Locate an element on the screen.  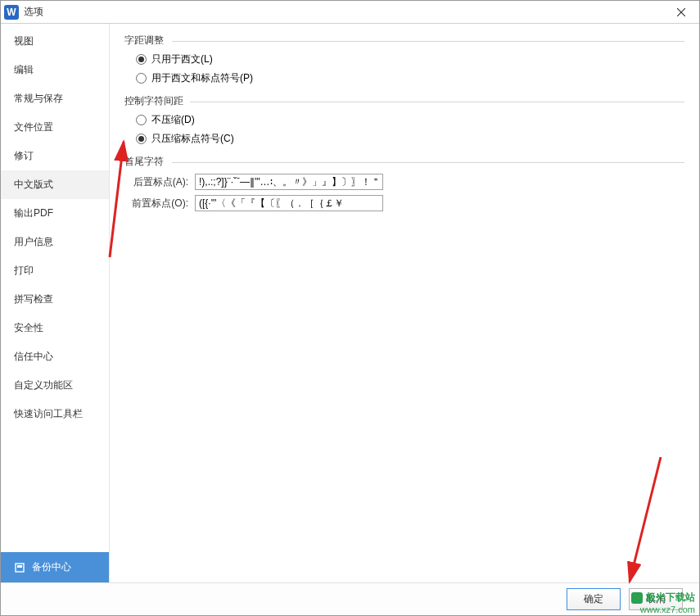
trailing-punct-input is located at coordinates (289, 182).